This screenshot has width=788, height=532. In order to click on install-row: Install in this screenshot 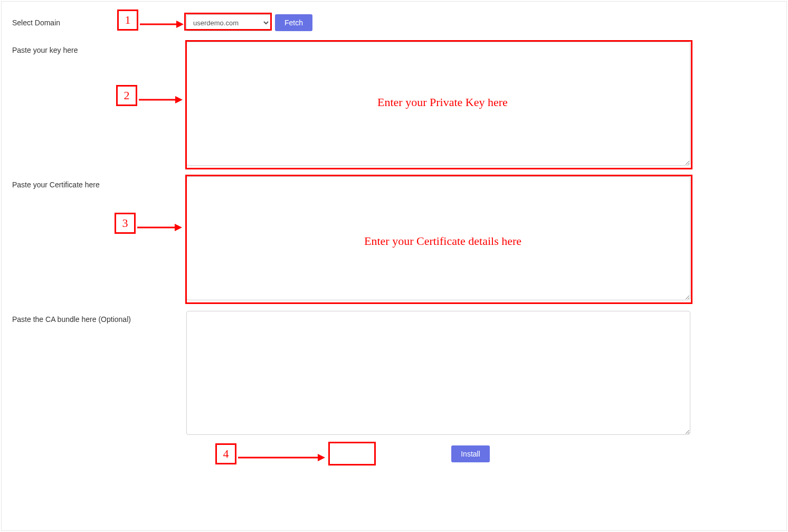, I will do `click(394, 454)`.